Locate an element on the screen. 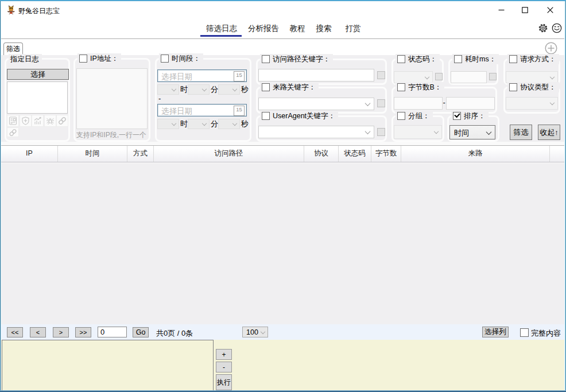 Image resolution: width=566 pixels, height=392 pixels. start-minute-select is located at coordinates (199, 90).